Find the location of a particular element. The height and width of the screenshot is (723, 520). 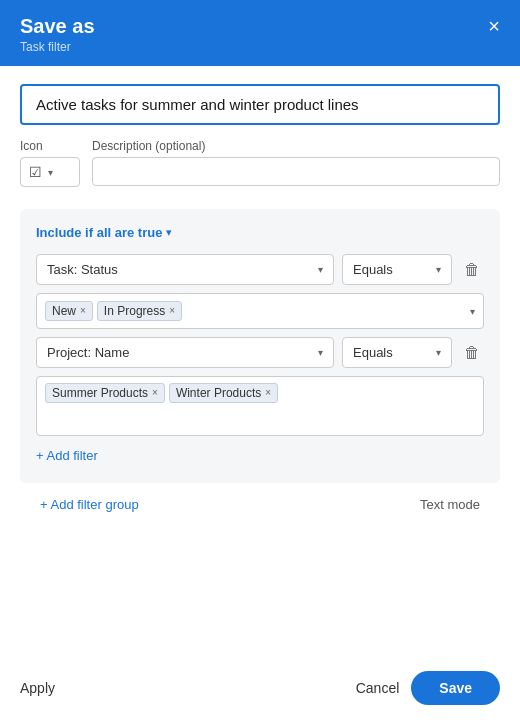

add-filter-button: + Add filter is located at coordinates (67, 456).